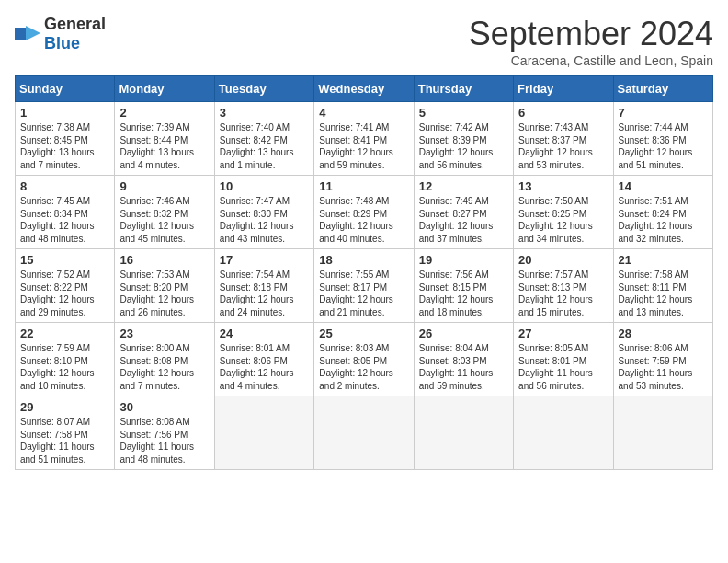 The height and width of the screenshot is (563, 728). What do you see at coordinates (563, 367) in the screenshot?
I see `cell-info: Sunrise: 8:05 AMSunset: 8:01 PMDaylight:…` at bounding box center [563, 367].